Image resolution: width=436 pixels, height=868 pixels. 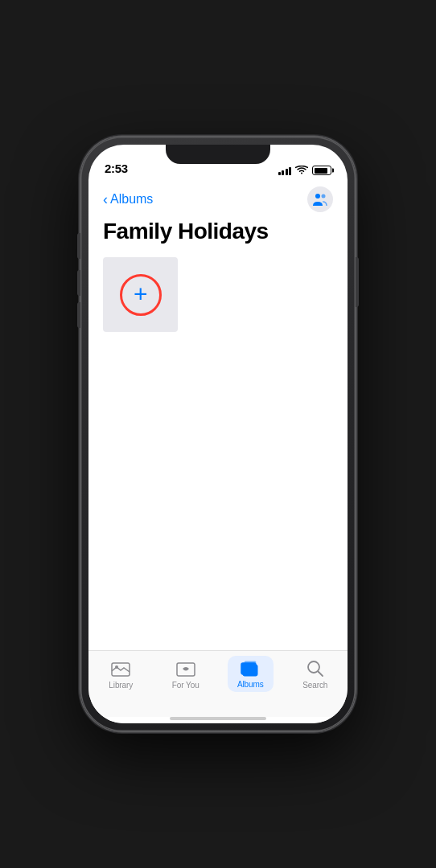 What do you see at coordinates (116, 169) in the screenshot?
I see `status-time: 2:53` at bounding box center [116, 169].